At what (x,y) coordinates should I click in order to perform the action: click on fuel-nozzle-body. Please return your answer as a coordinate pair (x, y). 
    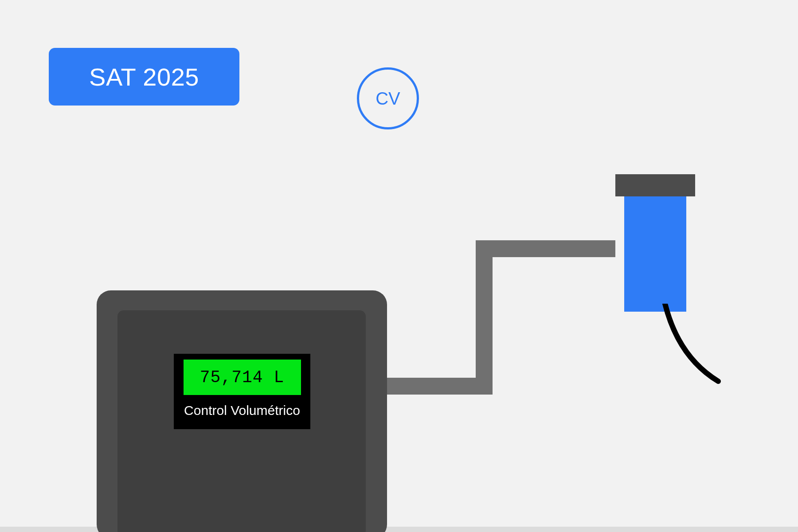
    Looking at the image, I should click on (655, 254).